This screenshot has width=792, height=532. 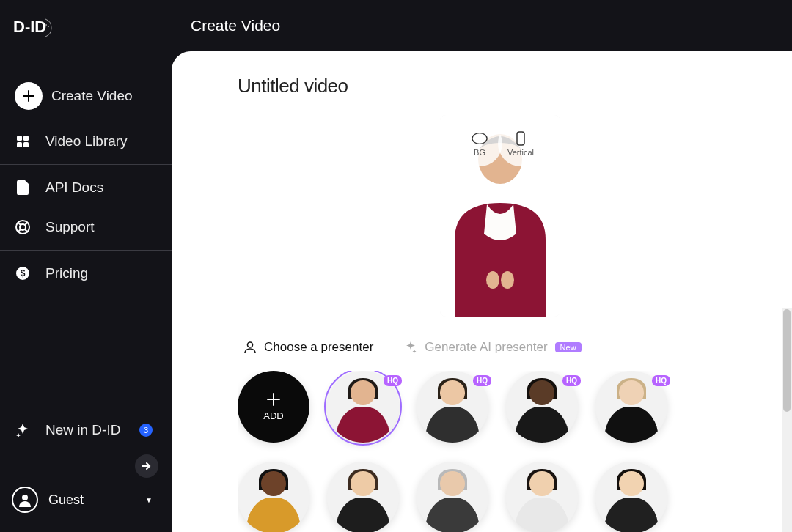 I want to click on sidebar-item-create-video: Create Video, so click(x=86, y=96).